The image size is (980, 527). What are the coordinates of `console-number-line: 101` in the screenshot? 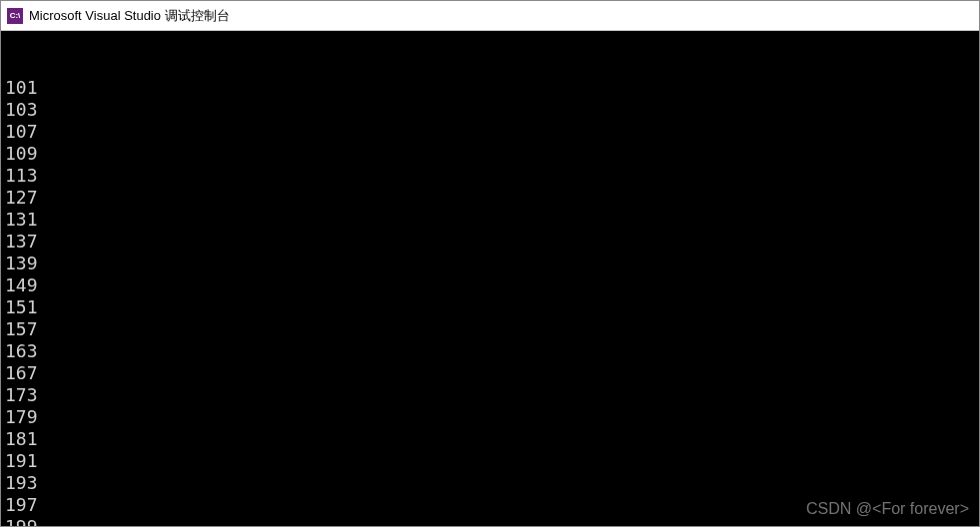 It's located at (490, 88).